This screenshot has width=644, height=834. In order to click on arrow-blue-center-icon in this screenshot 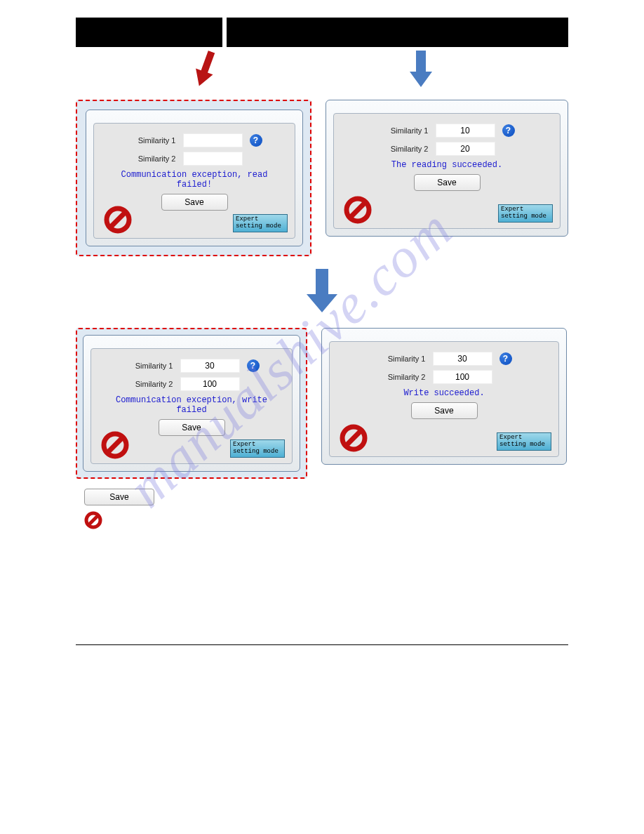, I will do `click(322, 292)`.